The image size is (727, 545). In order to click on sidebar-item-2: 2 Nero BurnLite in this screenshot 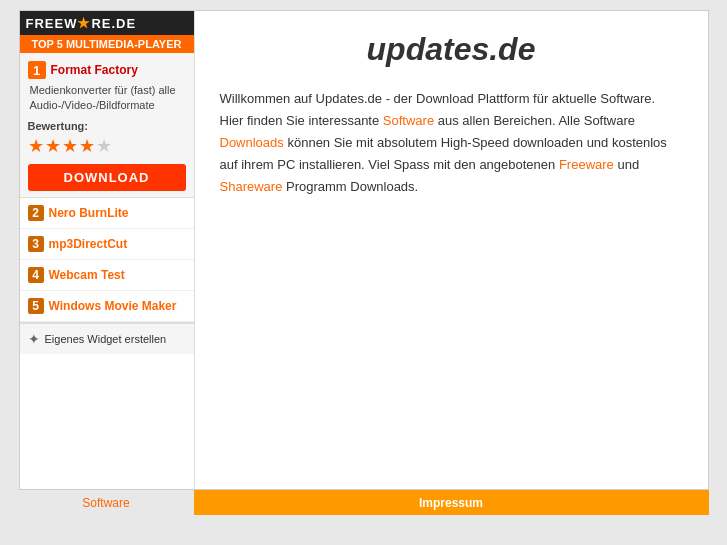, I will do `click(107, 214)`.